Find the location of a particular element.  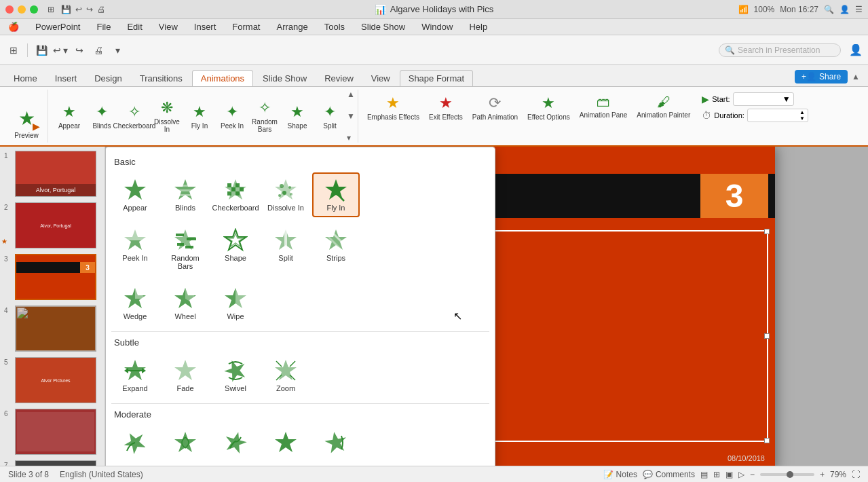

tab-animations: Animations is located at coordinates (223, 78).